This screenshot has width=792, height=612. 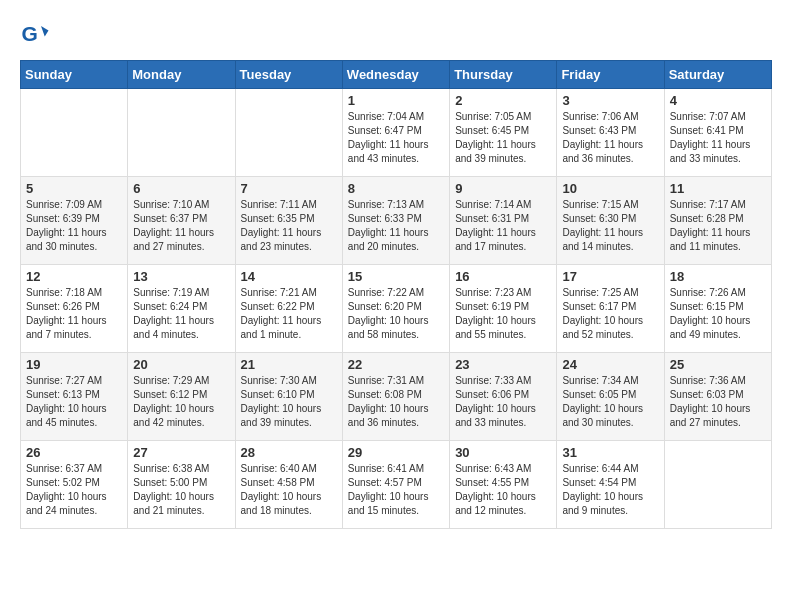 What do you see at coordinates (504, 397) in the screenshot?
I see `calendar-cell: 23Sunrise: 7:33 AM Sunset: 6:06 PM Dayli…` at bounding box center [504, 397].